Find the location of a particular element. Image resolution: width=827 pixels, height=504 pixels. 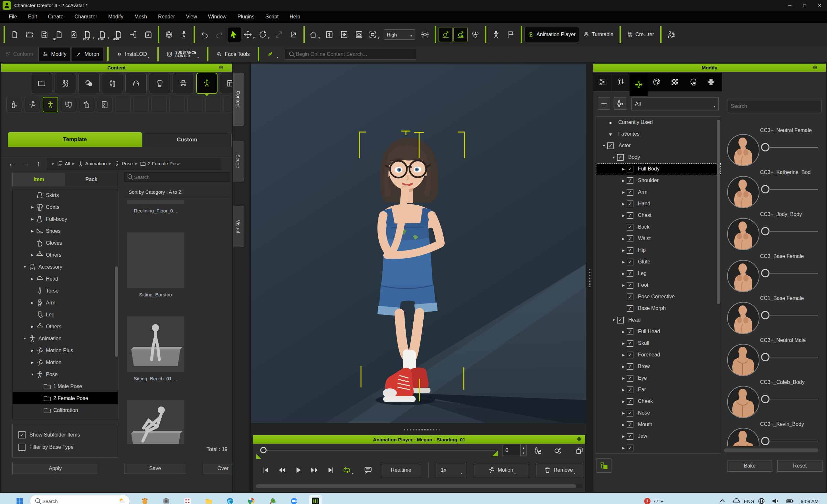

morph-tree-item-mouth: ▶✓Mouth is located at coordinates (659, 425).